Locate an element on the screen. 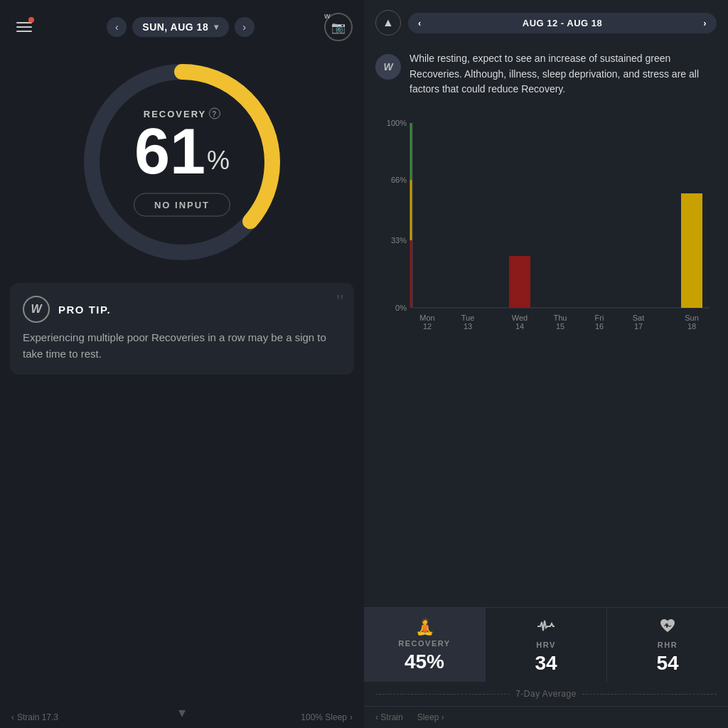 The height and width of the screenshot is (728, 728). hrv-tab-value: 34 is located at coordinates (546, 663).